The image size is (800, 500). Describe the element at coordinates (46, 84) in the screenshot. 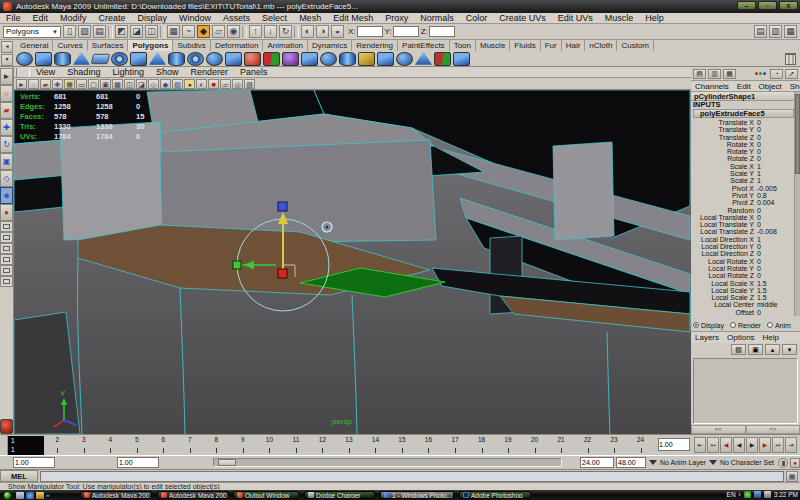

I see `paint-icon: ▰` at that location.